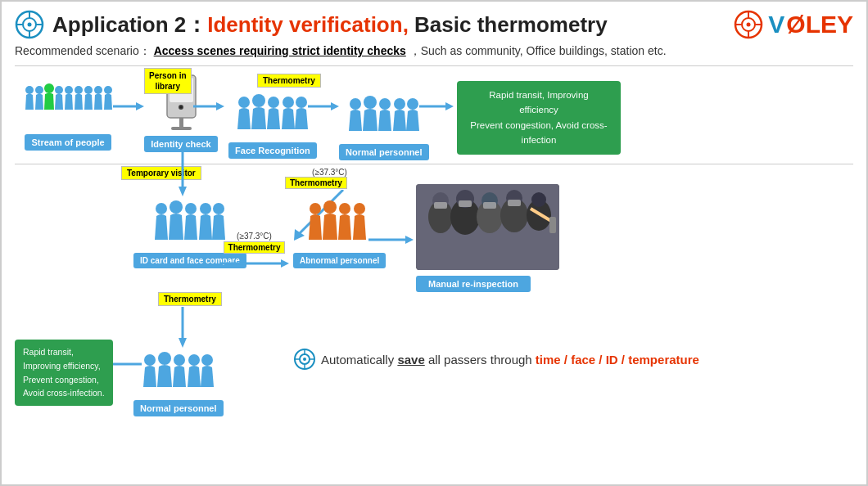  Describe the element at coordinates (434, 52) in the screenshot. I see `scenario-bar: Recommended scenario： Access scenes requ…` at that location.